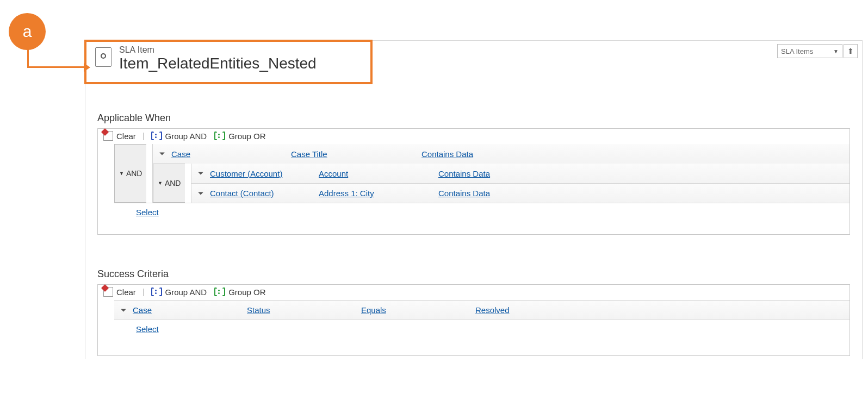  What do you see at coordinates (851, 51) in the screenshot?
I see `scroll-up-button: ⬆` at bounding box center [851, 51].